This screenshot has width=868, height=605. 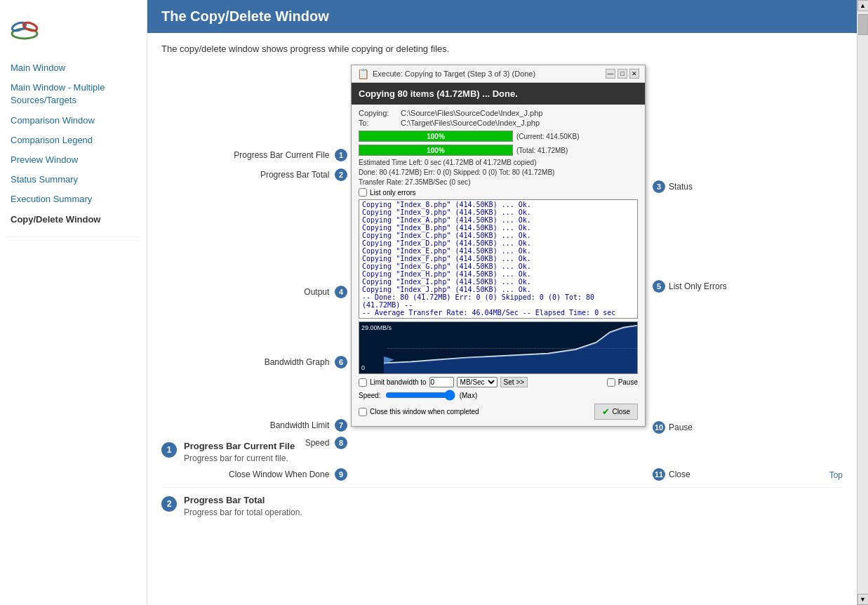 What do you see at coordinates (863, 6) in the screenshot?
I see `scroll-up-arrow: ▲` at bounding box center [863, 6].